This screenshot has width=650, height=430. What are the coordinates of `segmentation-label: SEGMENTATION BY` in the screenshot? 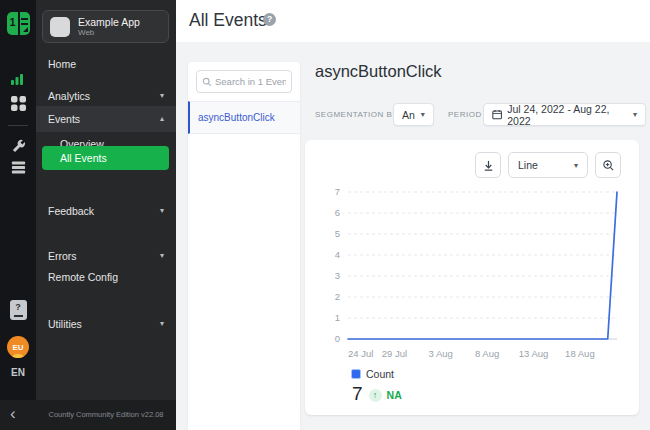 It's located at (356, 114).